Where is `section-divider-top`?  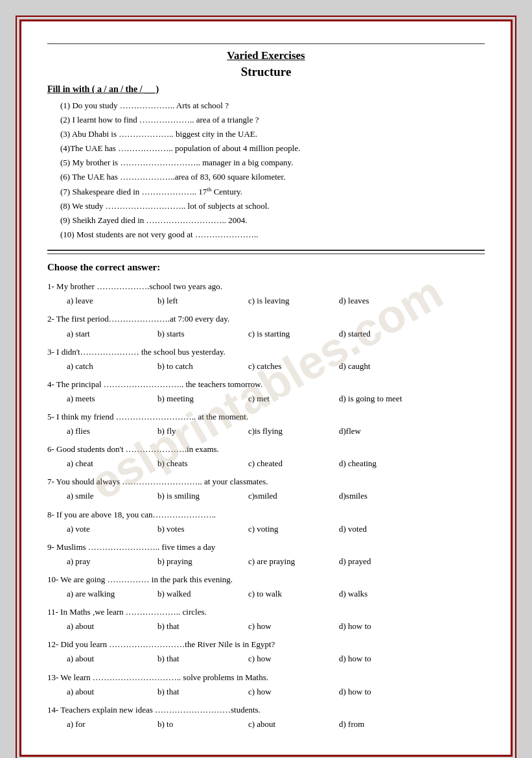 section-divider-top is located at coordinates (266, 250).